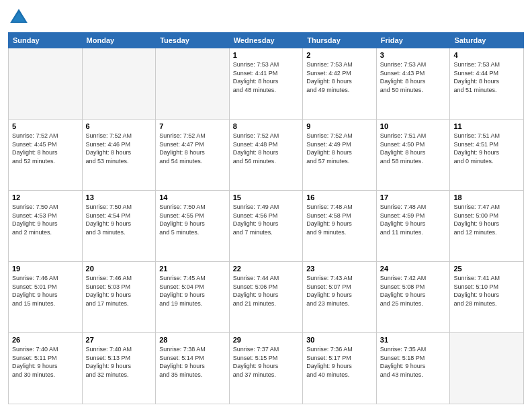 This screenshot has height=411, width=532. What do you see at coordinates (46, 298) in the screenshot?
I see `calendar-cell: 19Sunrise: 7:46 AMSunset: 5:01 PMDayligh…` at bounding box center [46, 298].